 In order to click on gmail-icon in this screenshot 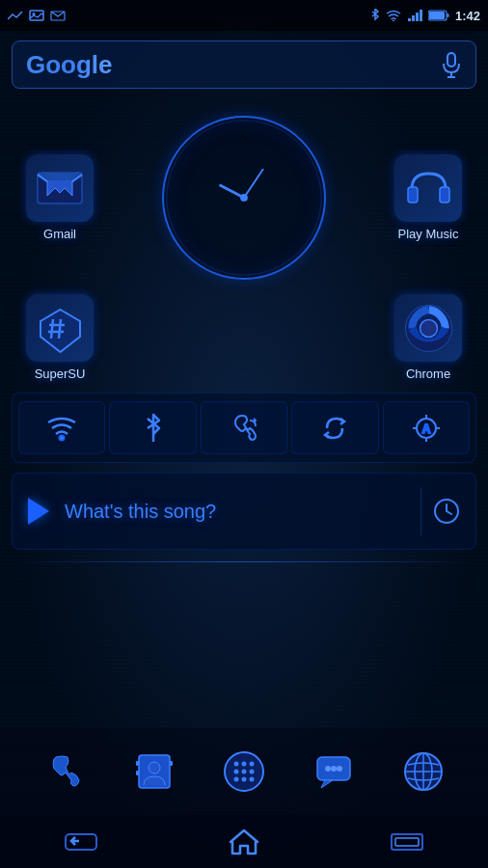, I will do `click(60, 188)`.